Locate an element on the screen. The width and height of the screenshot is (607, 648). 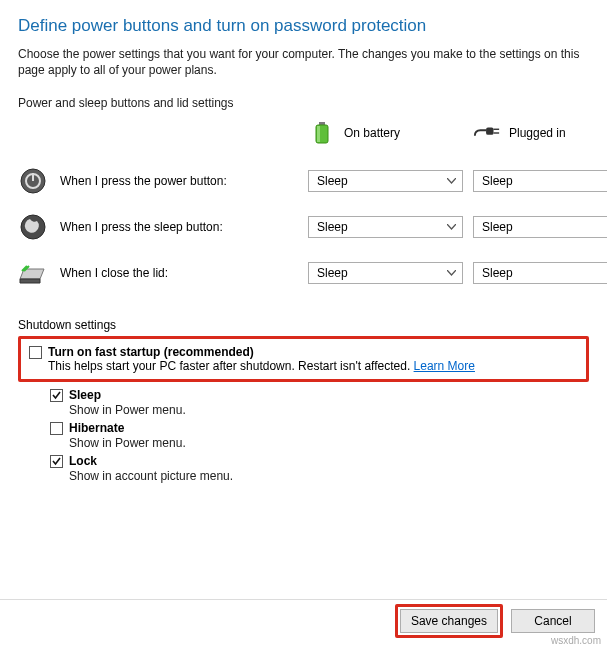
option-sleep-desc: Show in Power menu. is located at coordinates (329, 410).